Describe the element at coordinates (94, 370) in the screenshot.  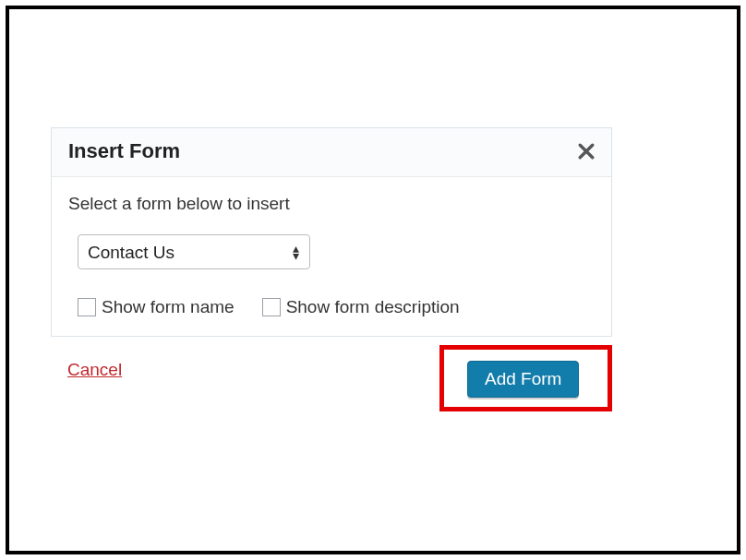
I see `cancel-button: Cancel` at that location.